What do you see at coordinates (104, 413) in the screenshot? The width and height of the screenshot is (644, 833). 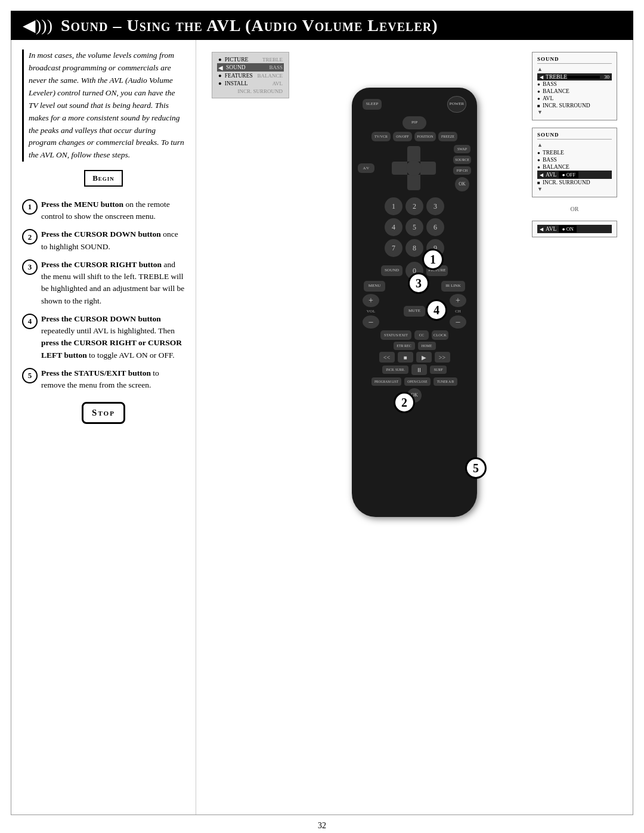 I see `stop-label: Stop` at bounding box center [104, 413].